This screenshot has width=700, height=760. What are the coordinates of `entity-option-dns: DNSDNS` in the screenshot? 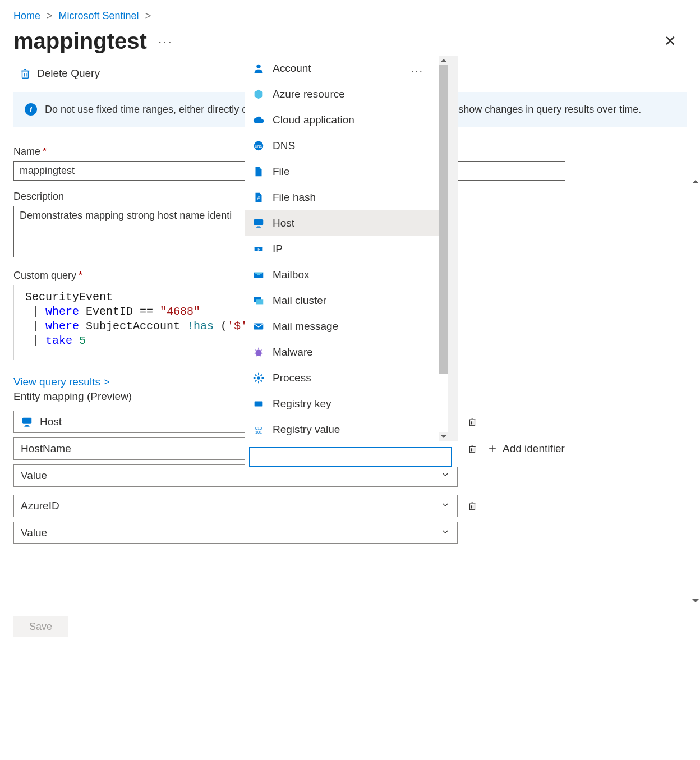 It's located at (347, 146).